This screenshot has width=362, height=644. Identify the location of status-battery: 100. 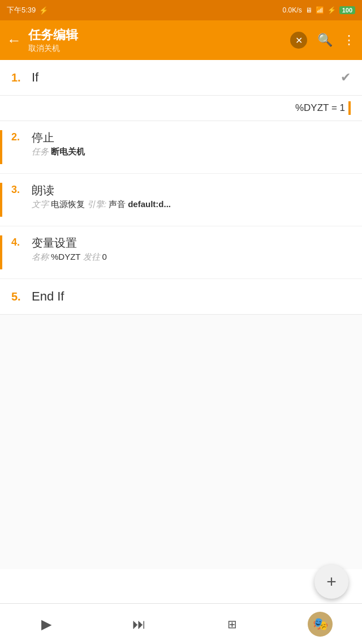
(347, 10).